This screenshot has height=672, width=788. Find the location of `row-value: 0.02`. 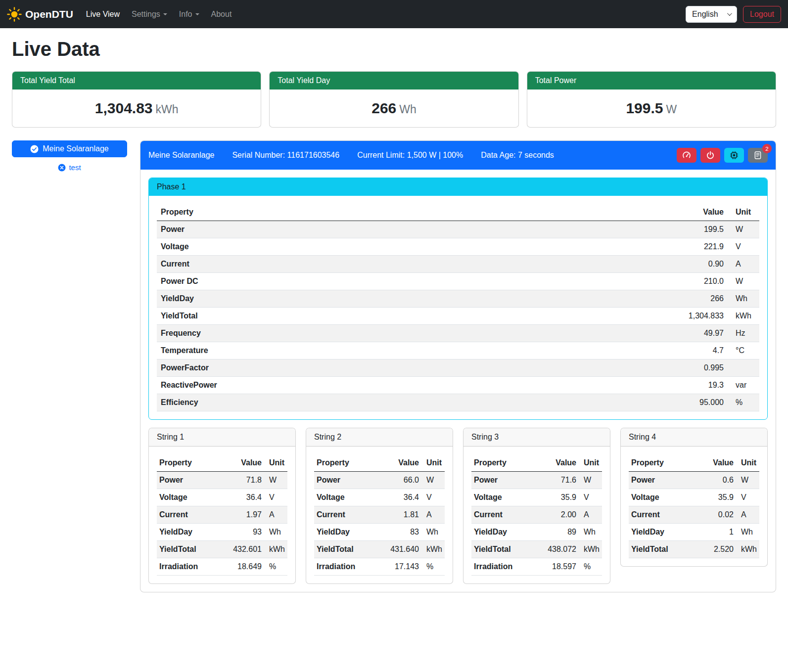

row-value: 0.02 is located at coordinates (718, 515).